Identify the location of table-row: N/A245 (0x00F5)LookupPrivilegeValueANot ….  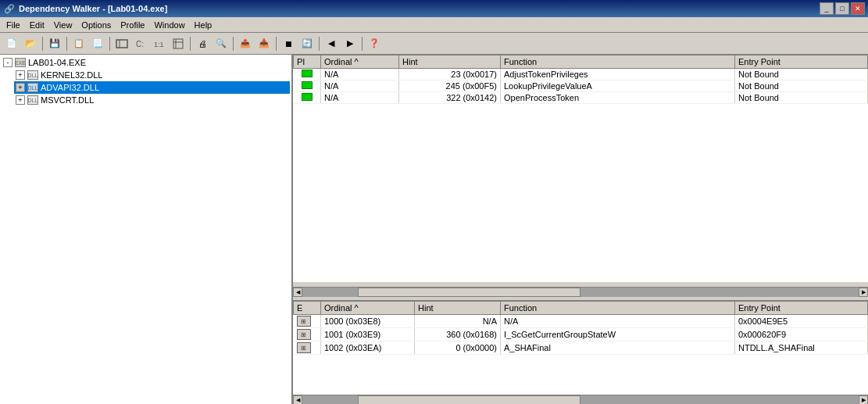
(581, 86).